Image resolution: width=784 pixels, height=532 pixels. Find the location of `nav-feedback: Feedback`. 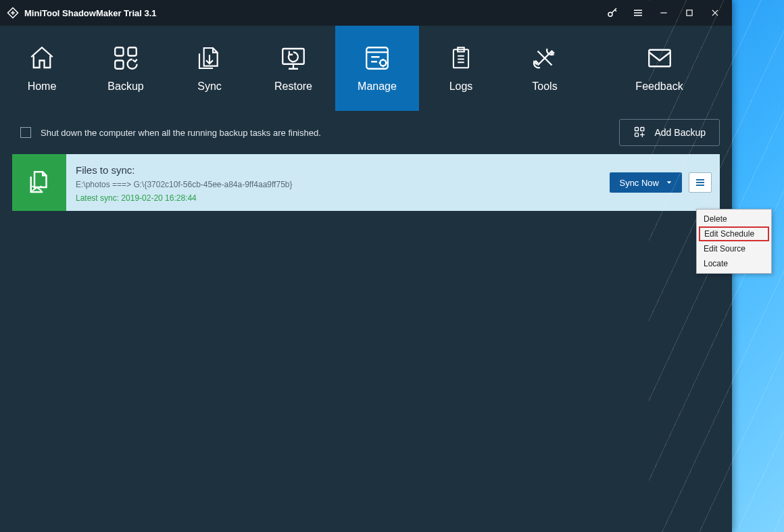

nav-feedback: Feedback is located at coordinates (660, 68).